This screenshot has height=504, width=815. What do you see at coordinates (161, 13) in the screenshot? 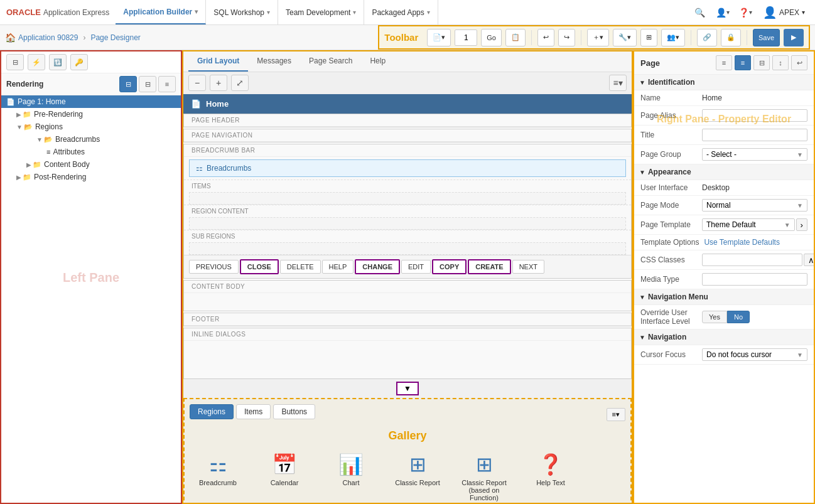
I see `nav-tab-app-builder: Application Builder ▾` at bounding box center [161, 13].